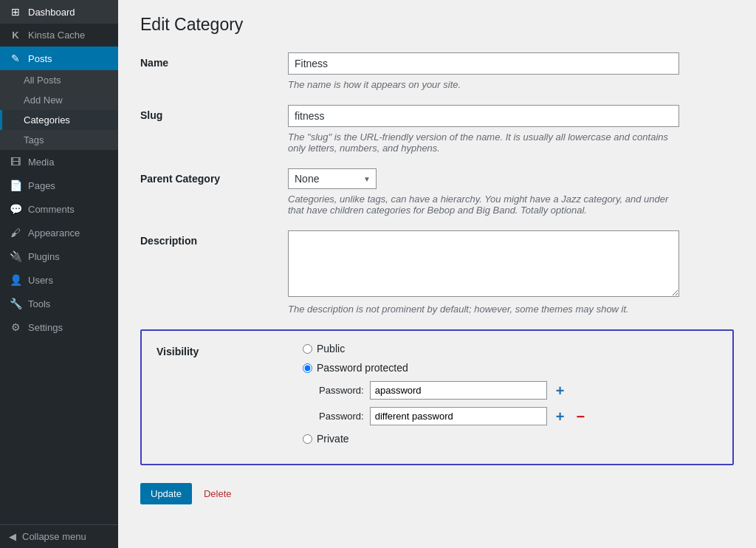 This screenshot has height=548, width=756. What do you see at coordinates (510, 349) in the screenshot?
I see `visibility-public-row: Public` at bounding box center [510, 349].